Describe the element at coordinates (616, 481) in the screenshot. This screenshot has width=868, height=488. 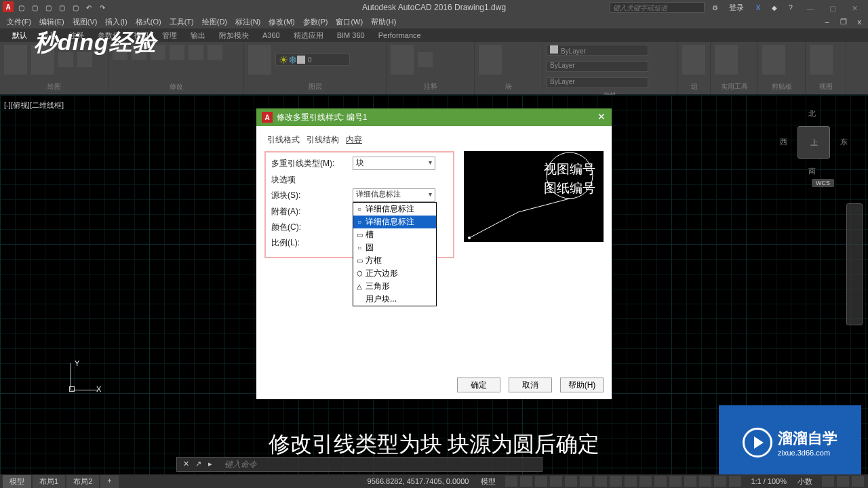
I see `toggle-dyn-icon` at that location.